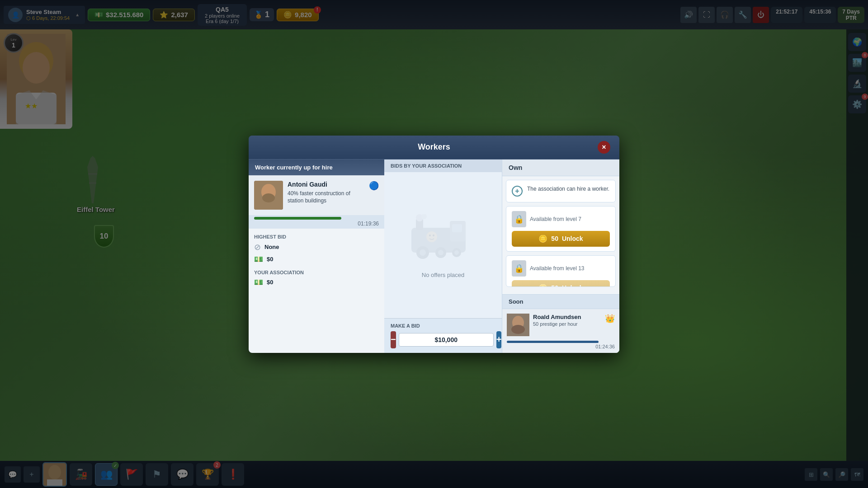 The image size is (868, 488). I want to click on dialog-title: Workers, so click(434, 147).